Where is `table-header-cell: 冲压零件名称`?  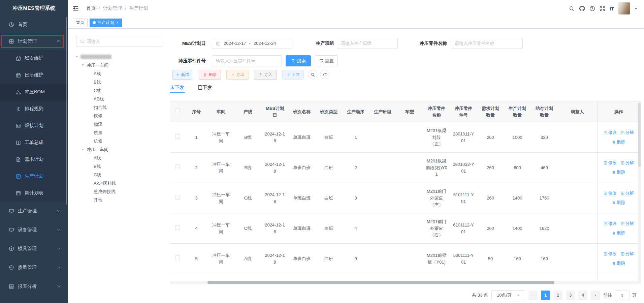 table-header-cell: 冲压零件名称 is located at coordinates (437, 112).